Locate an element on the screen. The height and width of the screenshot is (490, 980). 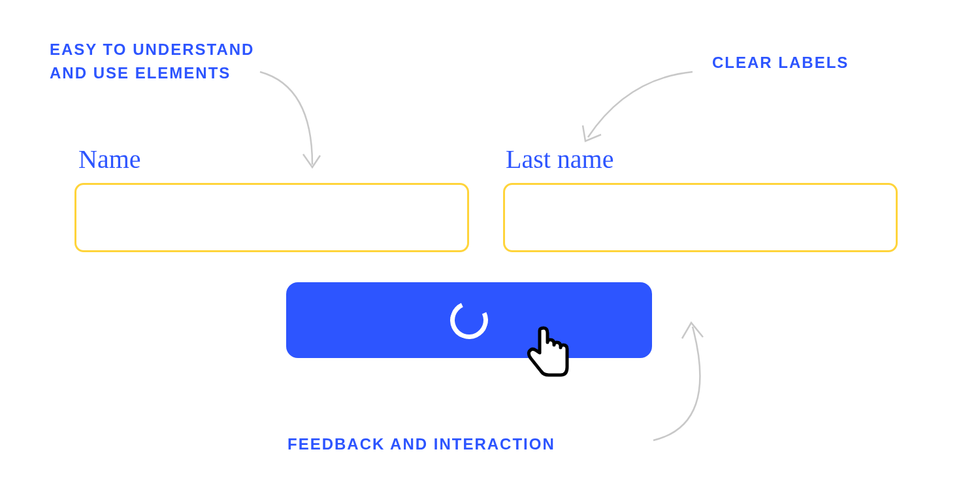
lastname-input is located at coordinates (700, 218).